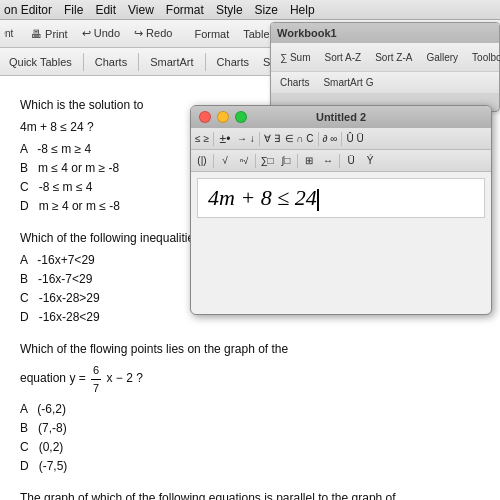 This screenshot has height=500, width=500. What do you see at coordinates (250, 349) in the screenshot?
I see `q3-text: Which of the flowing points lies on the …` at bounding box center [250, 349].